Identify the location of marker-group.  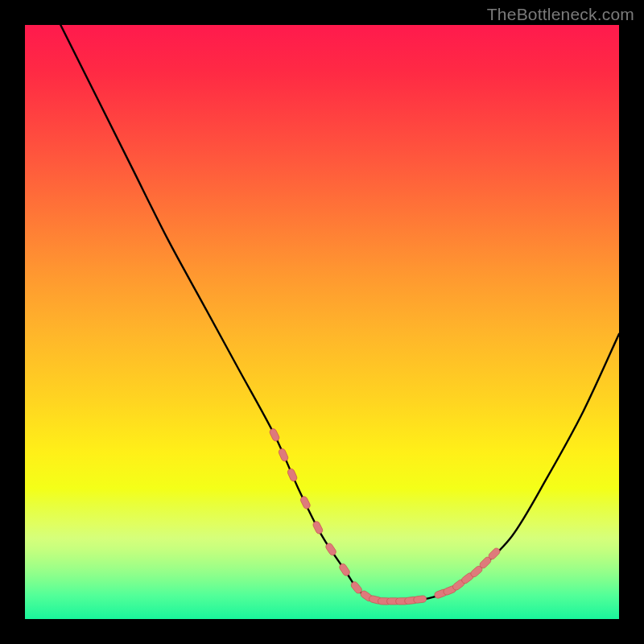
(385, 516).